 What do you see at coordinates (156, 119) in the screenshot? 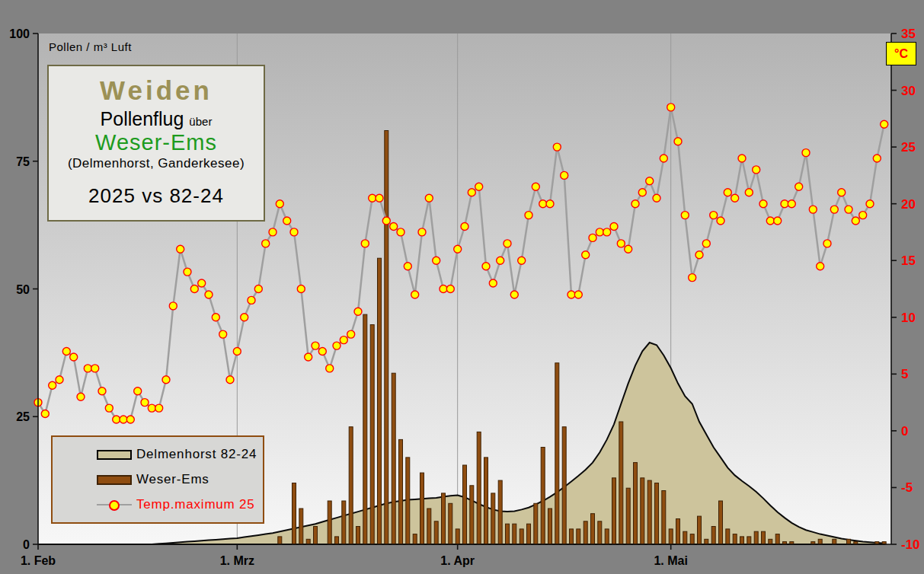
I see `title-subtitle: Pollenflug über` at bounding box center [156, 119].